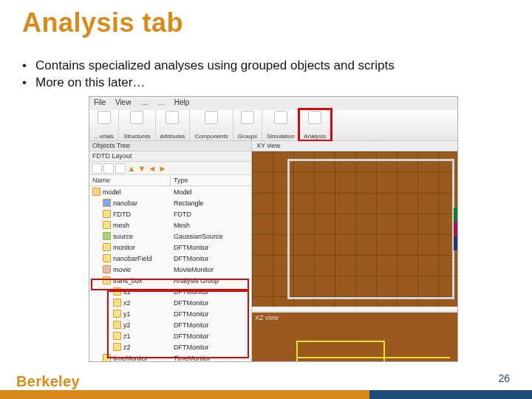 Image resolution: width=532 pixels, height=399 pixels. I want to click on tree-item-name: trans_box, so click(128, 281).